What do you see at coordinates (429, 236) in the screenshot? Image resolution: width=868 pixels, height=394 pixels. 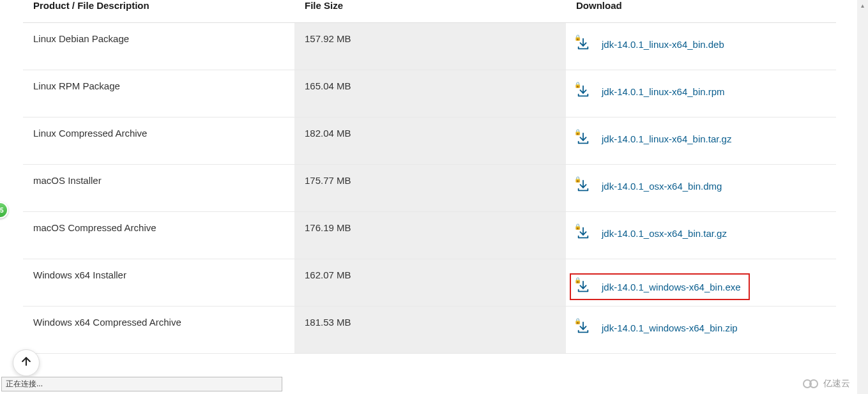 I see `table-row: macOS Compressed Archive176.19 MB 🔒 jdk-…` at bounding box center [429, 236].